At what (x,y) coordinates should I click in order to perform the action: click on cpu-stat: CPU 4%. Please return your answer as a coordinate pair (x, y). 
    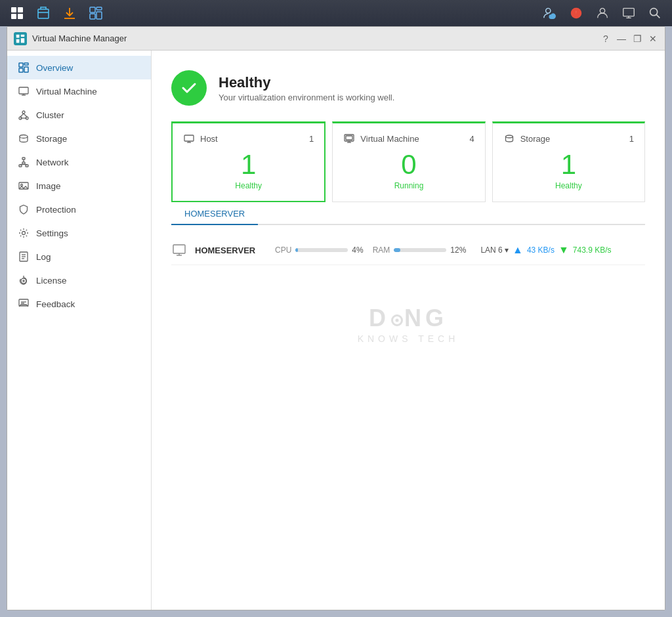
    Looking at the image, I should click on (319, 250).